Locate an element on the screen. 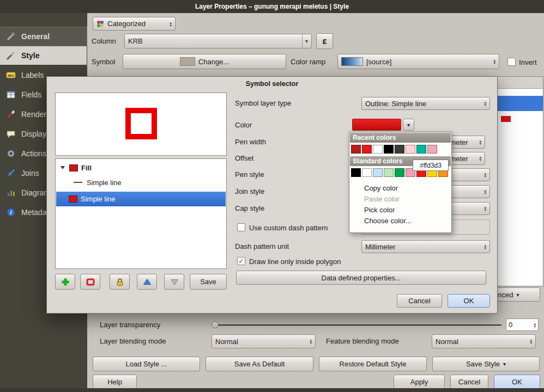  brush-icon is located at coordinates (11, 114).